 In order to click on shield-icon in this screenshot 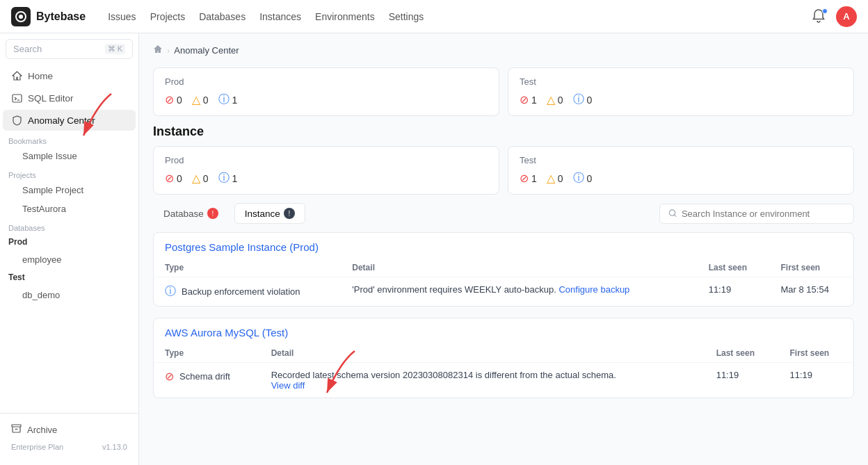, I will do `click(17, 120)`.